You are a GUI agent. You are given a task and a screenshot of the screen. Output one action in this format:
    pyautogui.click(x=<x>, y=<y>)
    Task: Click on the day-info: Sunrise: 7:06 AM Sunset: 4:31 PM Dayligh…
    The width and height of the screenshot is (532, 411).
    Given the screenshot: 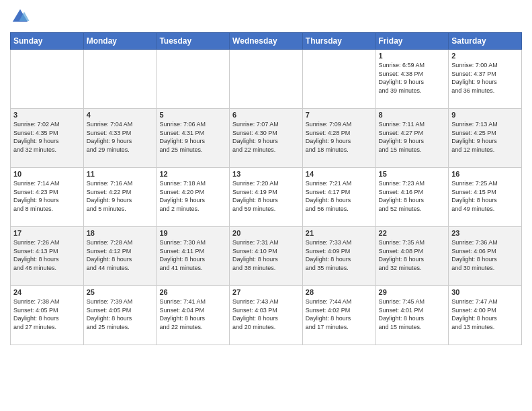 What is the action you would take?
    pyautogui.click(x=193, y=137)
    